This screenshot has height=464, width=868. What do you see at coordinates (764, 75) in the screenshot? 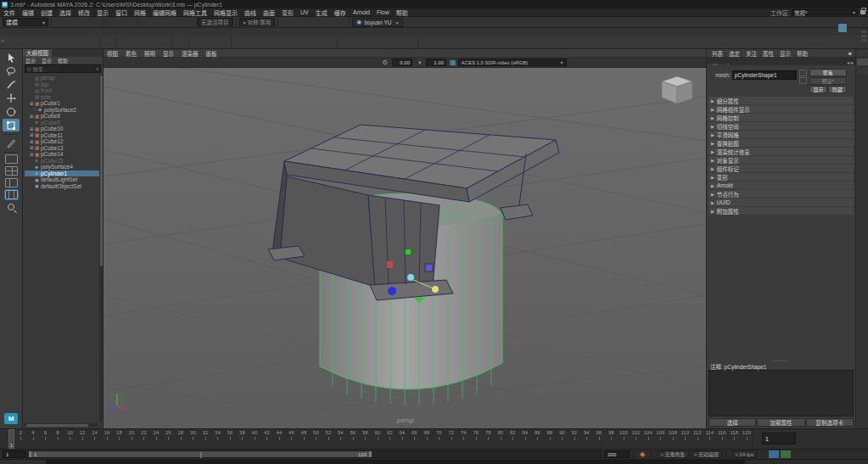
I see `node-name-input: pCylinderShape1` at bounding box center [764, 75].